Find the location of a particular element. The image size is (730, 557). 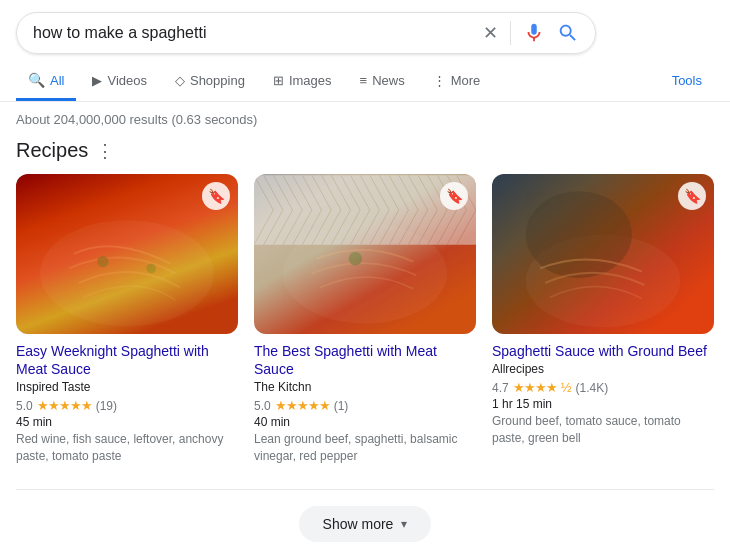

more-icon: ⋮ is located at coordinates (440, 80).